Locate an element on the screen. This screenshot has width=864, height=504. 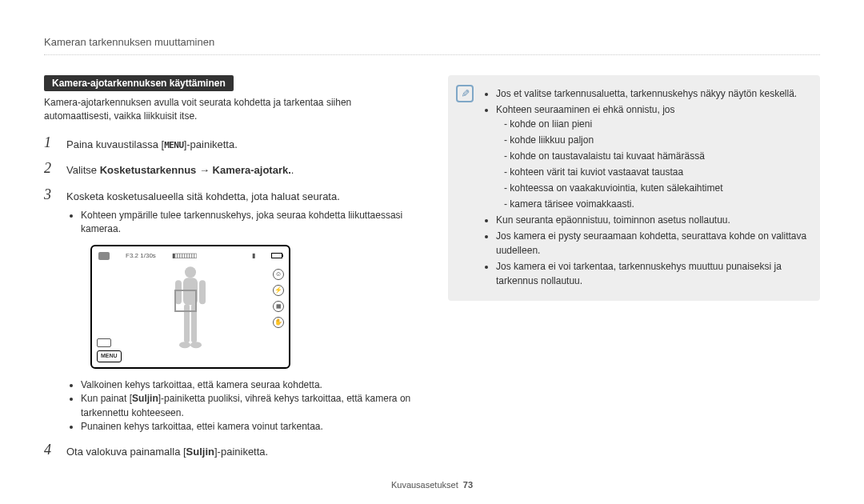
camera-top-bar: F3.2 1/30s ▮▯▯▯▯▯▯▯▯▯ ▮ is located at coordinates (190, 256).